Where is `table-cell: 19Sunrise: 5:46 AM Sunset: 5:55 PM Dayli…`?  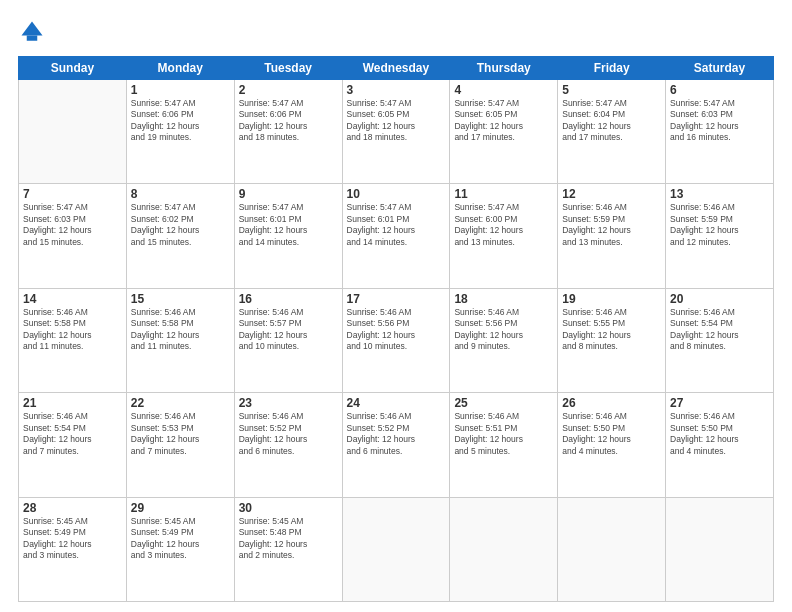
table-cell: 19Sunrise: 5:46 AM Sunset: 5:55 PM Dayli… is located at coordinates (612, 340).